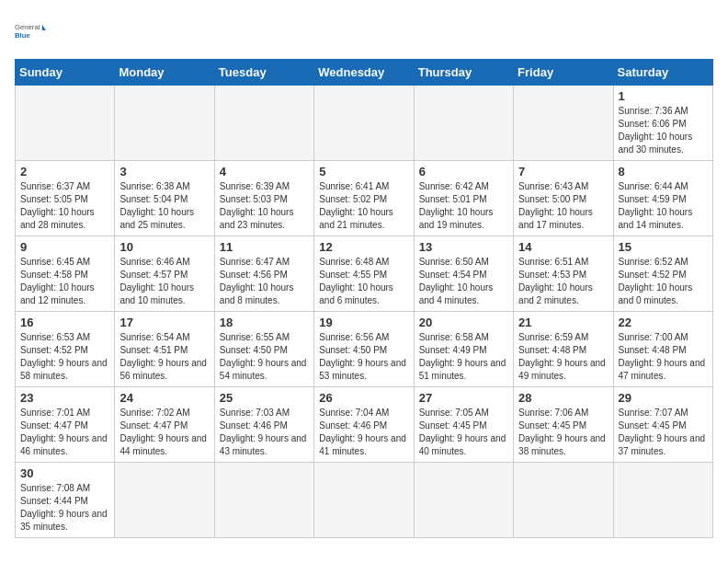  What do you see at coordinates (364, 274) in the screenshot?
I see `calendar-week-row: 9Sunrise: 6:45 AM Sunset: 4:58 PM Daylig…` at bounding box center [364, 274].